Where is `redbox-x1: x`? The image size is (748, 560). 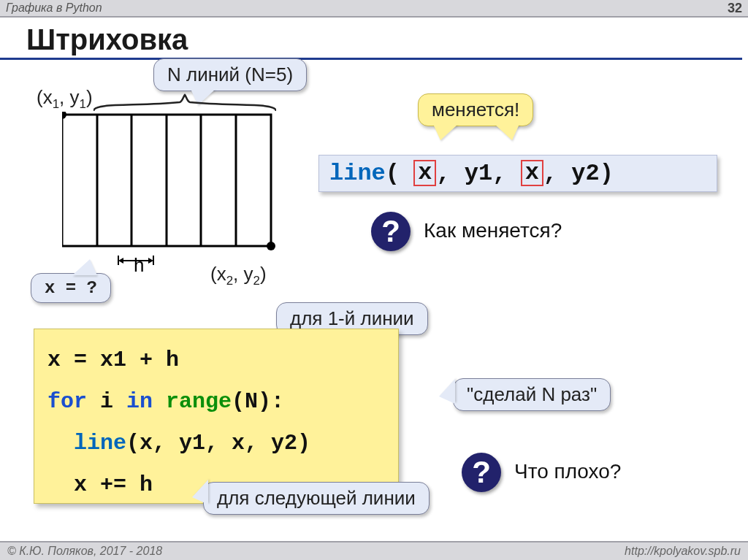
redbox-x1: x is located at coordinates (425, 173).